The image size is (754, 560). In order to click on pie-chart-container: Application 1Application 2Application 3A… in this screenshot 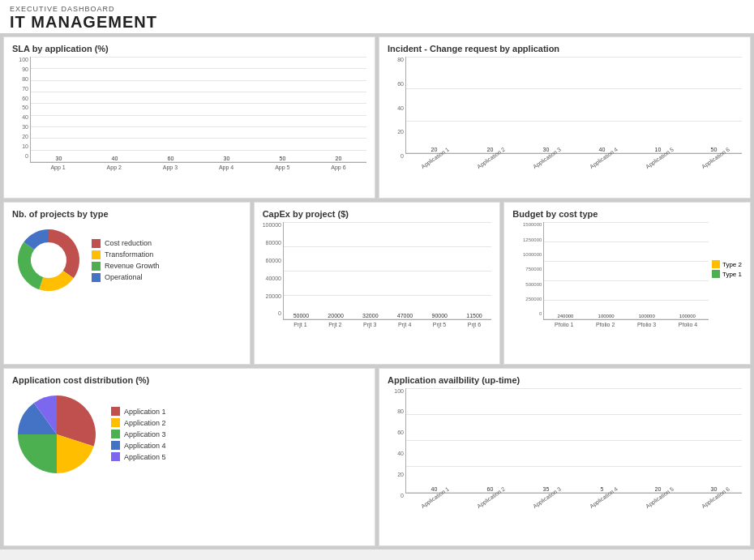, I will do `click(190, 434)`.